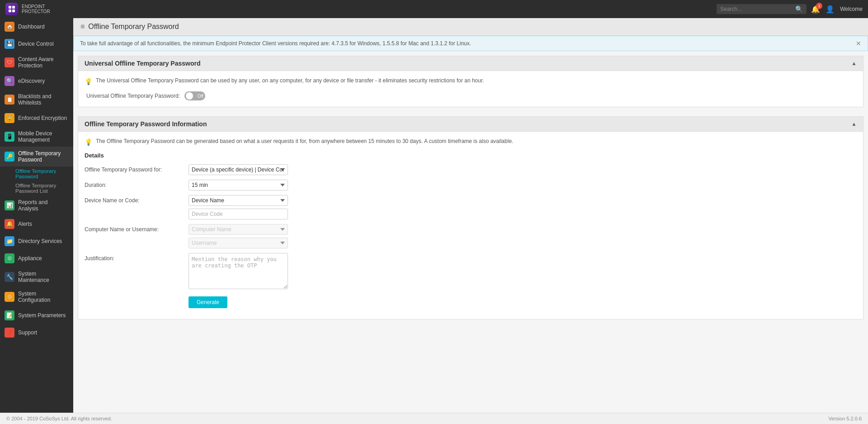  I want to click on appliance-icon: ⚙, so click(9, 258).